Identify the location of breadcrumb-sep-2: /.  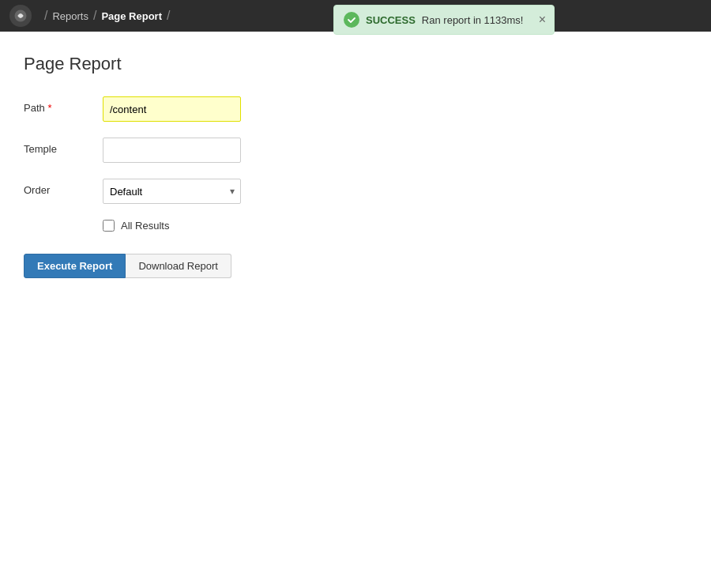
(95, 16).